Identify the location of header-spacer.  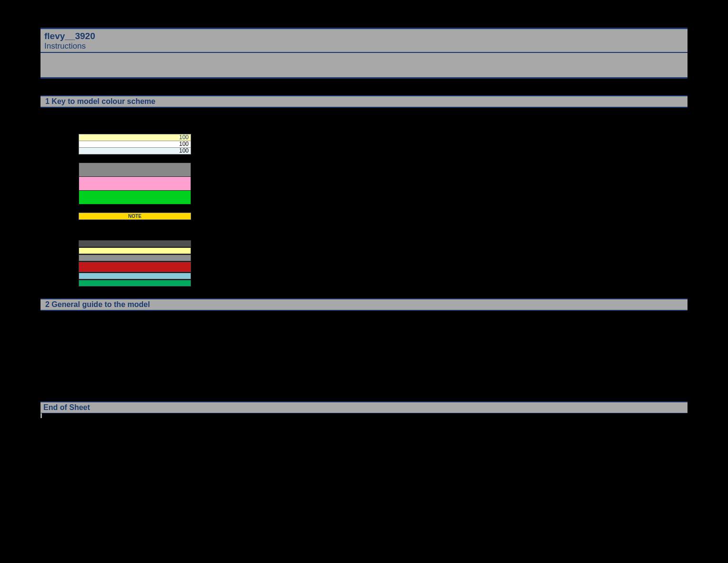
(364, 66).